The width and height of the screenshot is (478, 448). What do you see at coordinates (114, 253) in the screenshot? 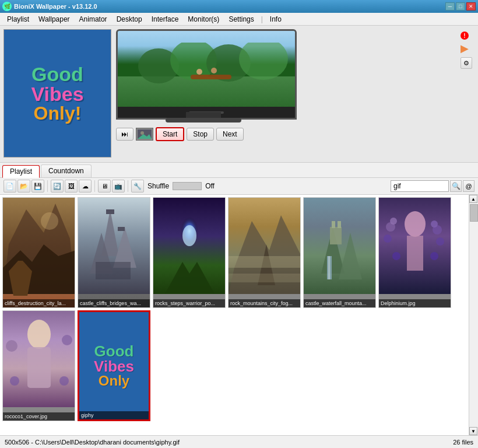
I see `list-item: castle_cliffs_bridges_wa...` at bounding box center [114, 253].